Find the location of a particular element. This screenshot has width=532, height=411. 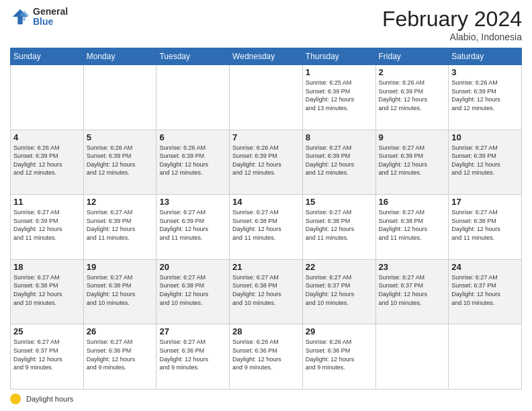

calendar-cell: 12Sunrise: 6:27 AMSunset: 6:39 PMDayligh… is located at coordinates (120, 227).